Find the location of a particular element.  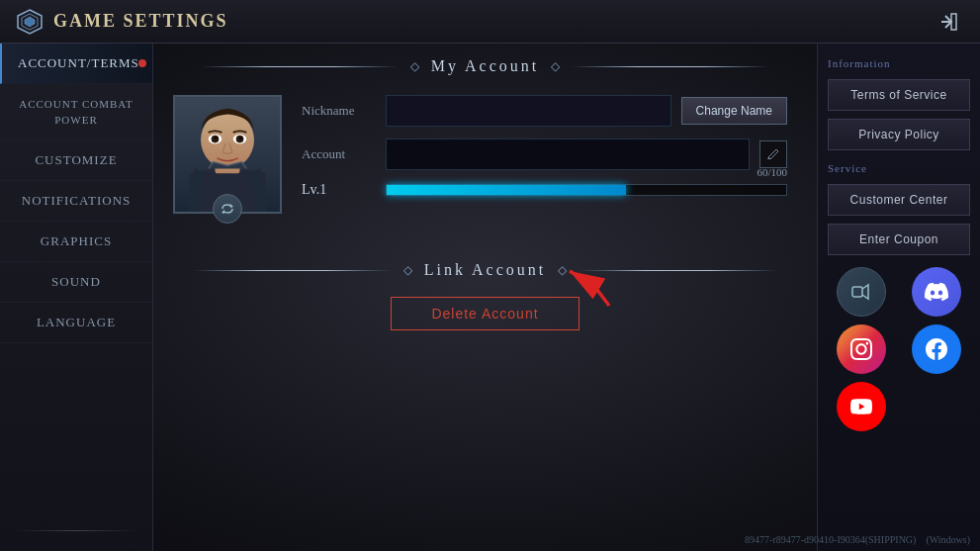

version-text: 89477-r89477-d90410-I90364(SHIPPING) (Wi… is located at coordinates (857, 540).